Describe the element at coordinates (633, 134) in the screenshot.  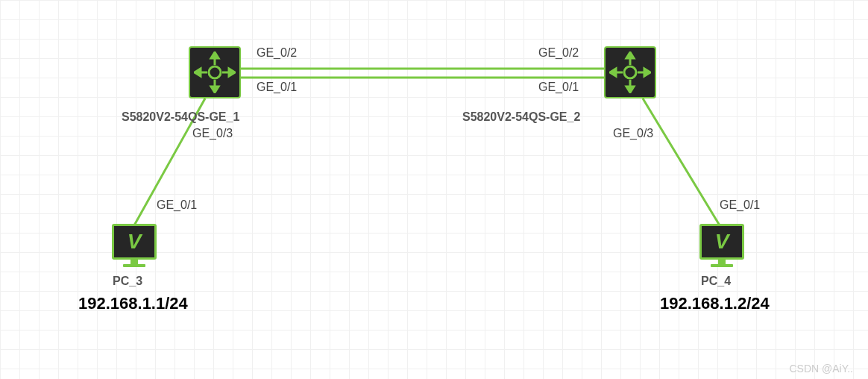
I see `port-s2-down: GE_0/3` at that location.